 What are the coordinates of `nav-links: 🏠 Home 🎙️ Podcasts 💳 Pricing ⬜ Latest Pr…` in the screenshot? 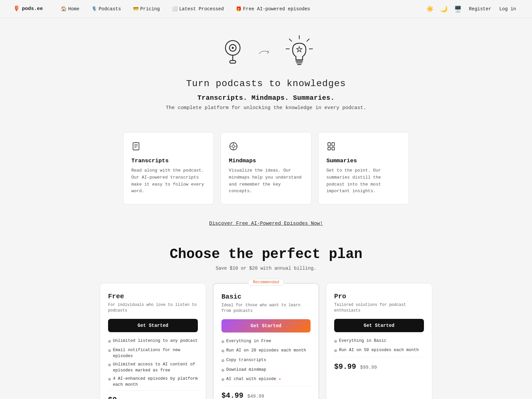 It's located at (240, 9).